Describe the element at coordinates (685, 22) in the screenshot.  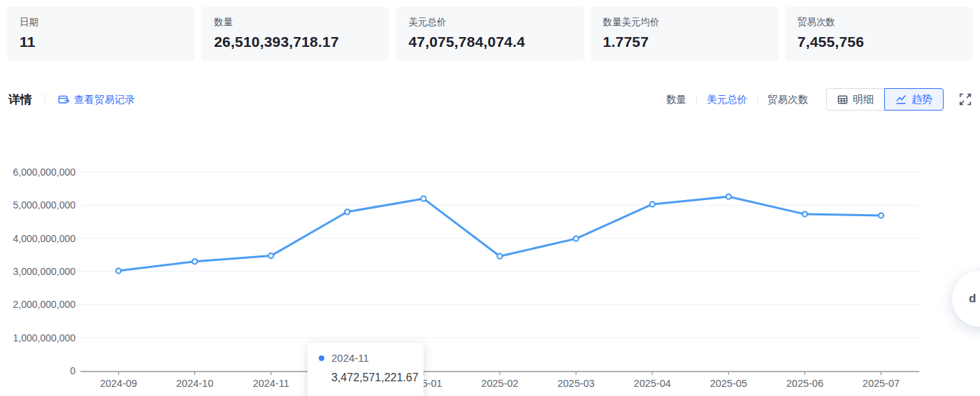
I see `stat-label: 数量美元均价` at that location.